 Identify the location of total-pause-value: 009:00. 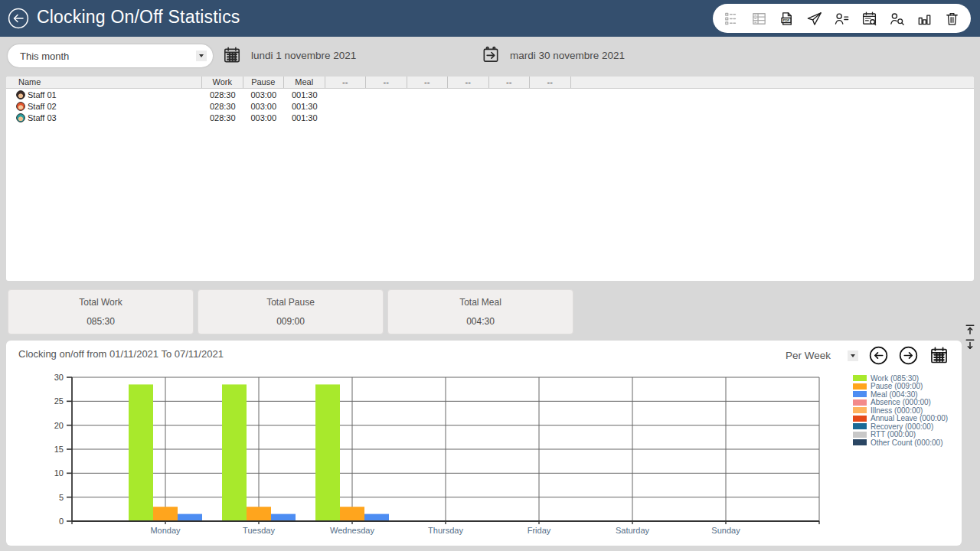
(291, 321).